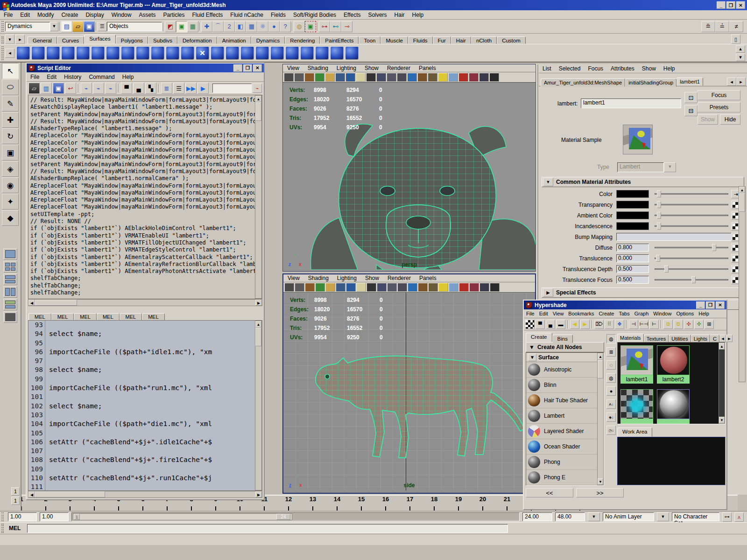 This screenshot has width=747, height=560. What do you see at coordinates (606, 314) in the screenshot?
I see `hs-menu-item: Create` at bounding box center [606, 314].